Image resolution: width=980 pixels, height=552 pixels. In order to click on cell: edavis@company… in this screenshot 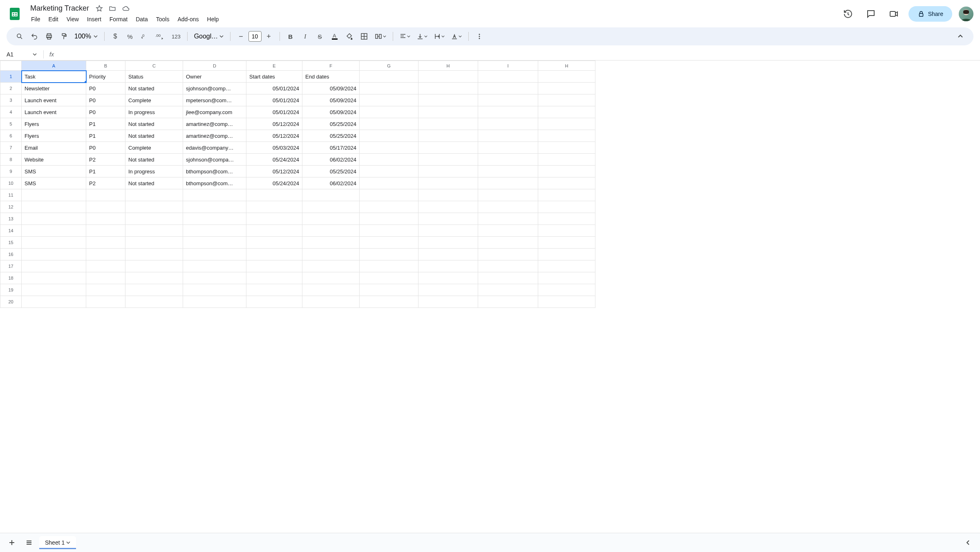, I will do `click(215, 148)`.